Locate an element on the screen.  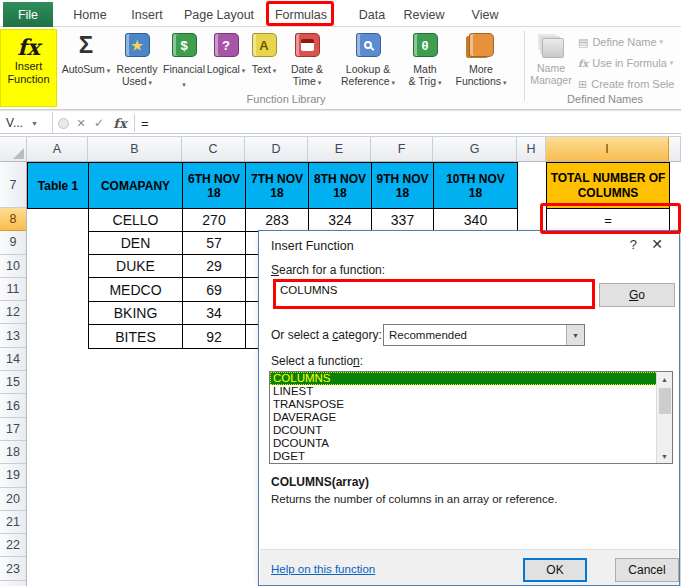
create-from-selection-button: ⊞ Create from Sele is located at coordinates (630, 84).